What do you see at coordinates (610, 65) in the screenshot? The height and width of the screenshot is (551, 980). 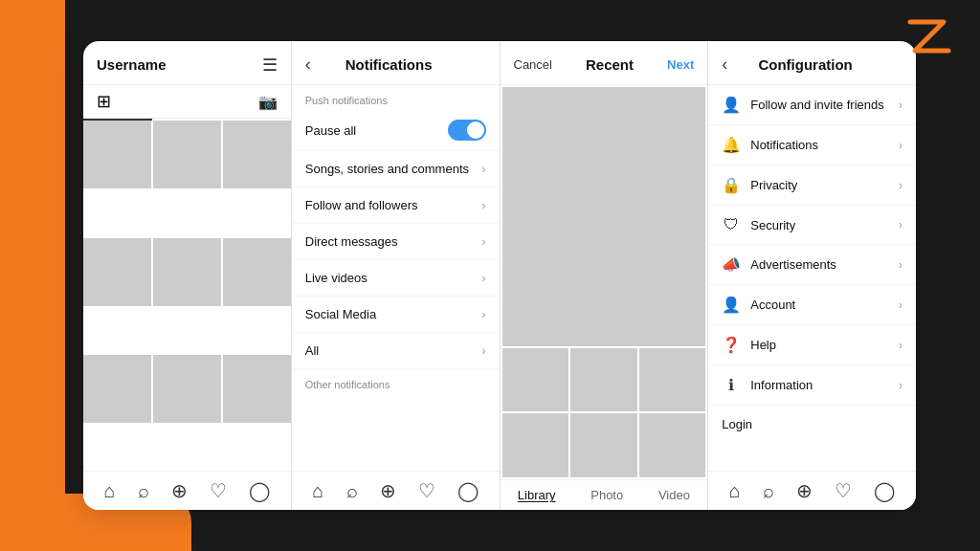 I see `recent-title: Recent` at bounding box center [610, 65].